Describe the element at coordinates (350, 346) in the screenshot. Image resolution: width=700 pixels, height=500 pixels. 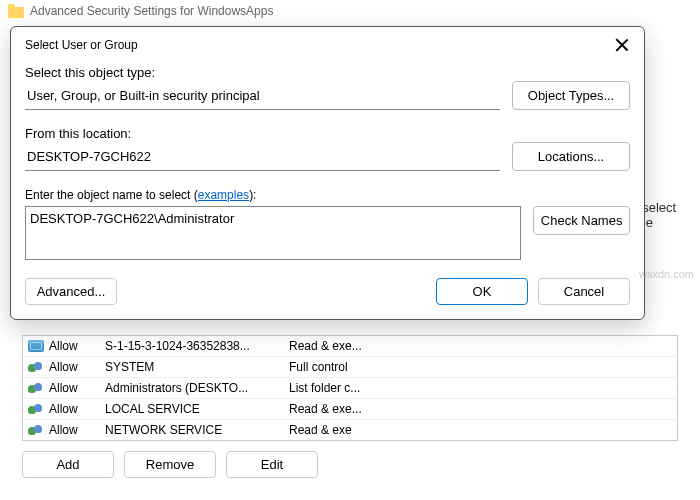
I see `table-row: AllowS-1-15-3-1024-36352838...Read & exe…` at that location.